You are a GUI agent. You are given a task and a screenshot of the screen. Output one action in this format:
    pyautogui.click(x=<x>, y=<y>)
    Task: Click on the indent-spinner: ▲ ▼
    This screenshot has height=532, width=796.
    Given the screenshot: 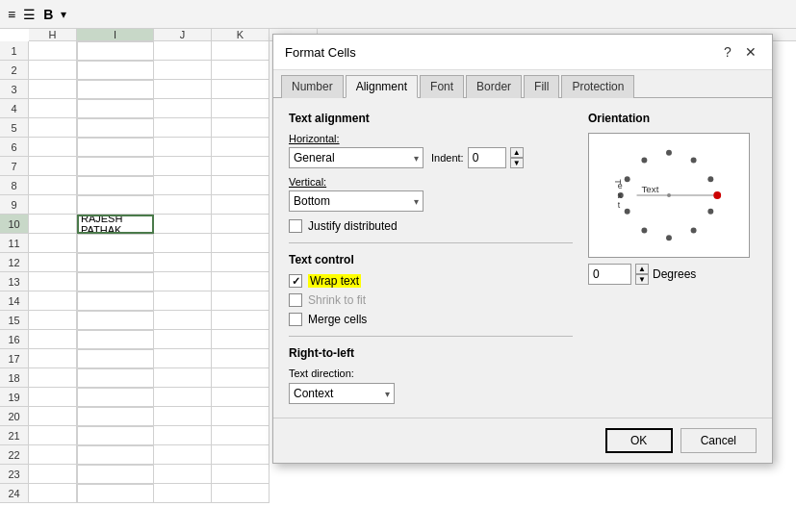 What is the action you would take?
    pyautogui.click(x=517, y=158)
    